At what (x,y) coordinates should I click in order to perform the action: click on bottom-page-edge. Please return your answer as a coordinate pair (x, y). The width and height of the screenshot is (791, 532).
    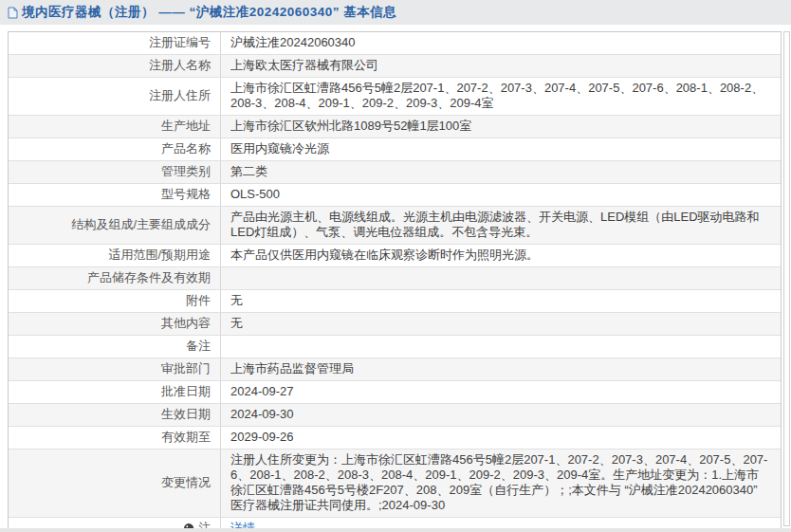
    Looking at the image, I should click on (396, 530).